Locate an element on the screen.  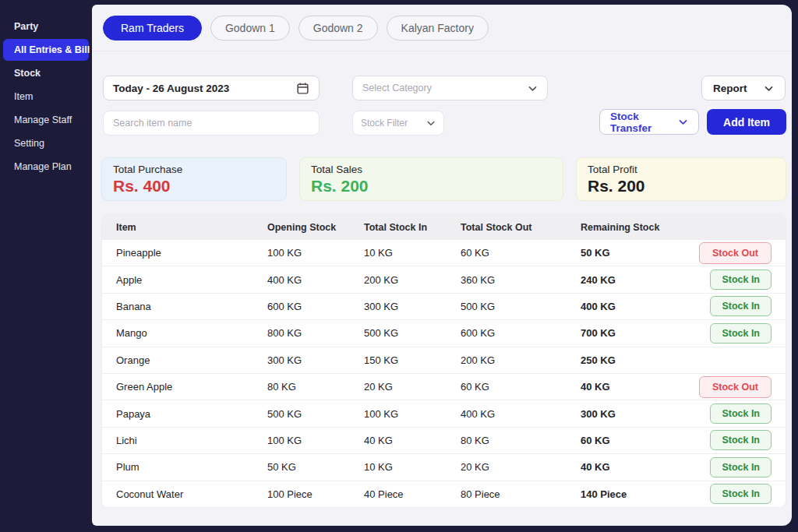
opening-stock-cell: 100 KG is located at coordinates (316, 441).